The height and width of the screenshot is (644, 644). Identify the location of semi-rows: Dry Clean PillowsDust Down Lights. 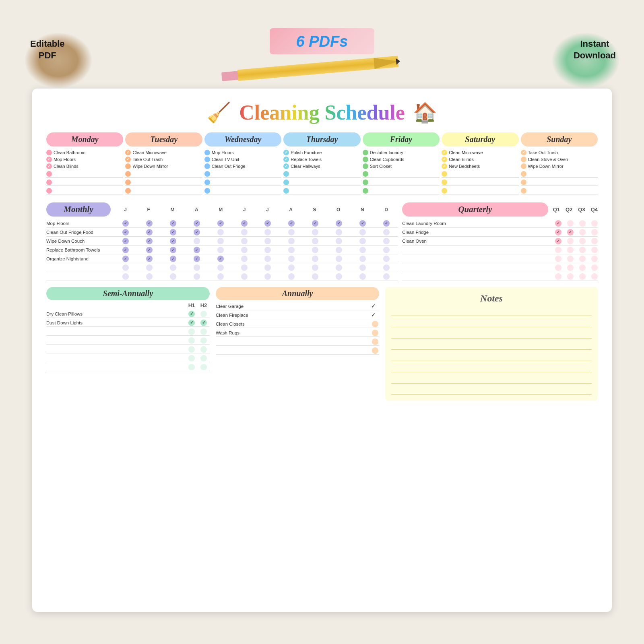
(128, 341).